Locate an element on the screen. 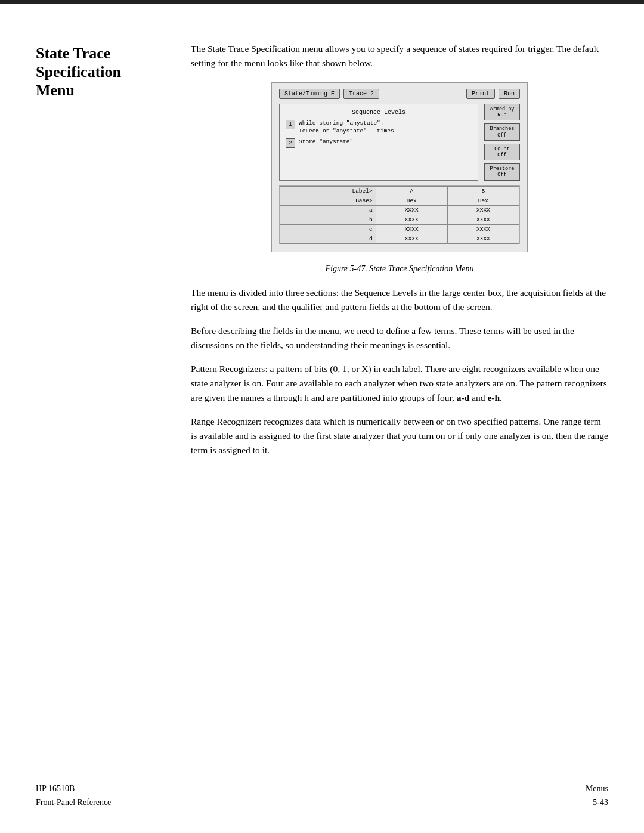  title-line2: Specification is located at coordinates (79, 72).